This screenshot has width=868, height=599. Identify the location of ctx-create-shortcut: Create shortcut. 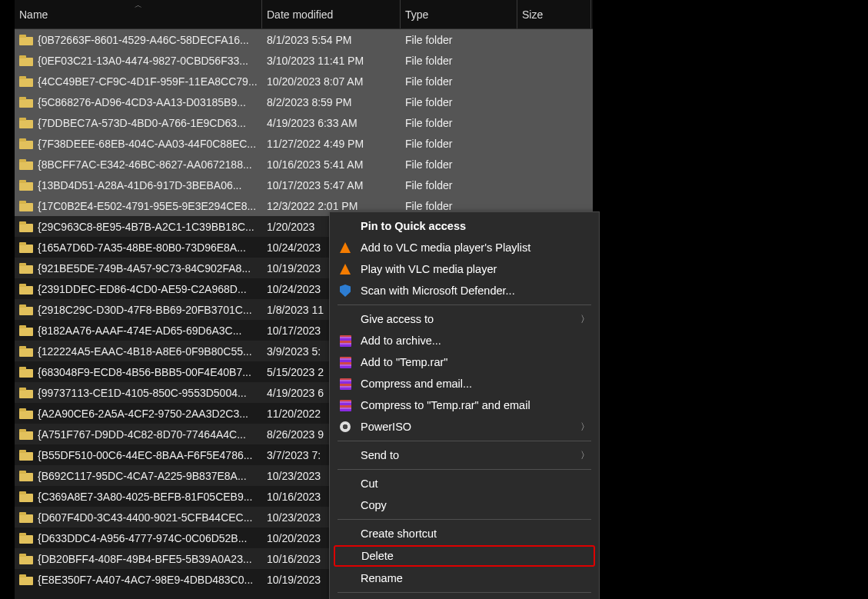
(464, 534).